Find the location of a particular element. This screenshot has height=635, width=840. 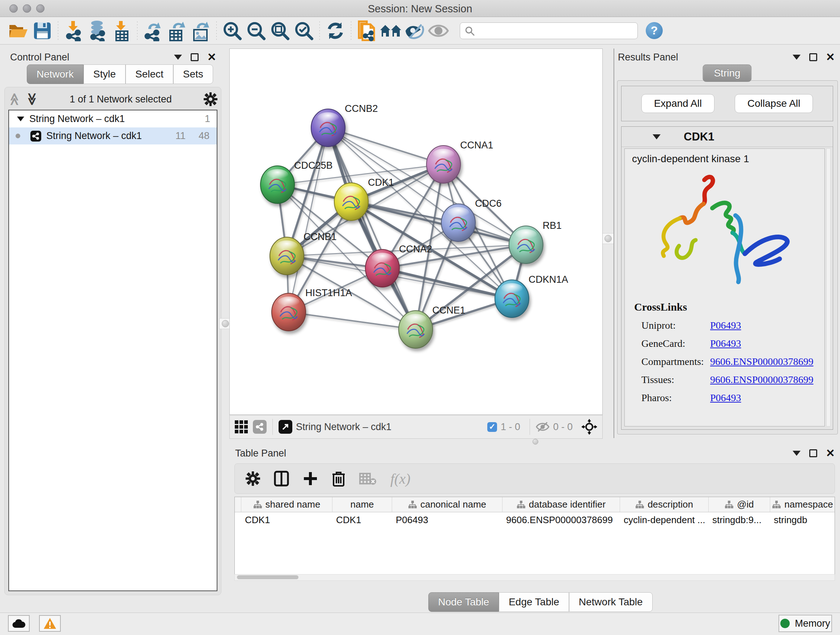

results-scrollbar is located at coordinates (829, 287).